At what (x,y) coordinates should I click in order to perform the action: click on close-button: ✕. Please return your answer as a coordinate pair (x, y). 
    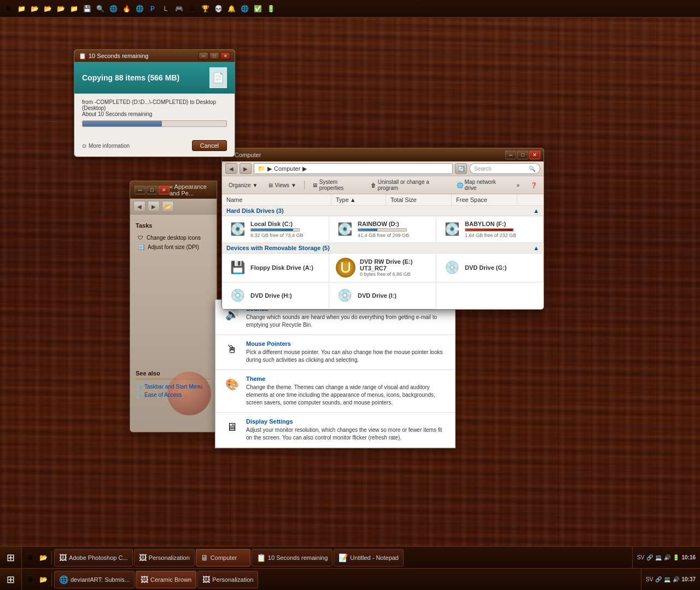
    Looking at the image, I should click on (225, 56).